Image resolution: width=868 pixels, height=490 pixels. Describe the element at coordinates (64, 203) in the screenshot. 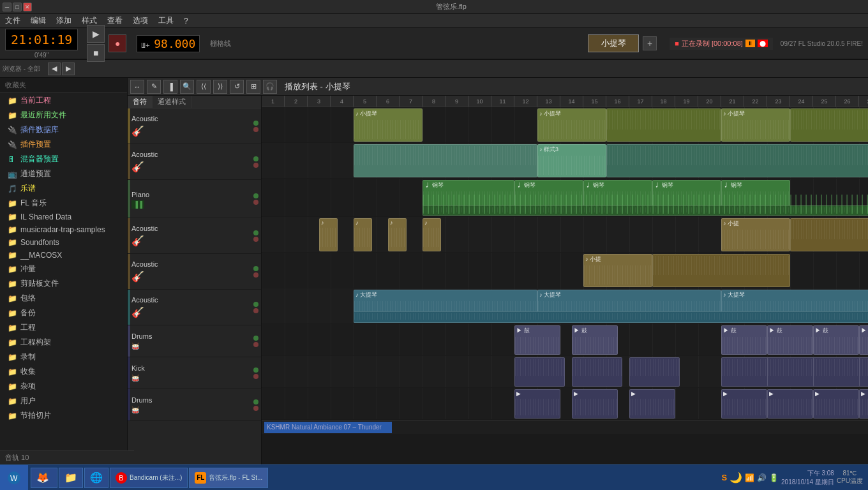

I see `sidebar-item-7: 📁FL 音乐` at that location.